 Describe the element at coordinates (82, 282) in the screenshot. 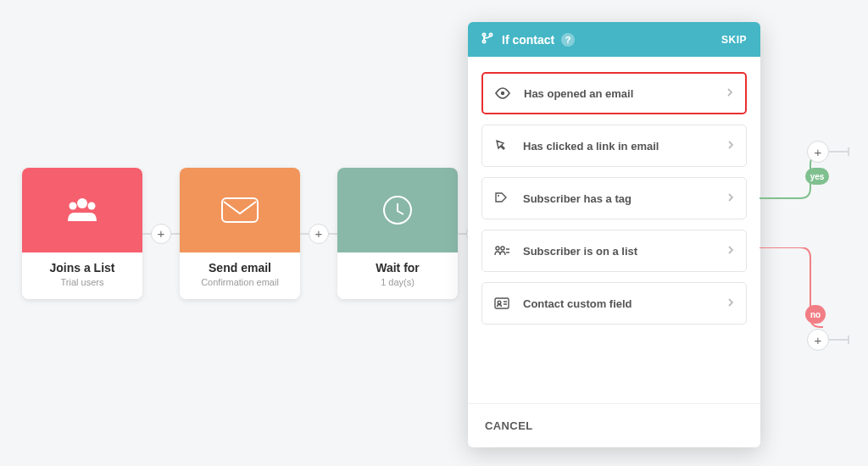

I see `card-subtitle: Trial users` at that location.